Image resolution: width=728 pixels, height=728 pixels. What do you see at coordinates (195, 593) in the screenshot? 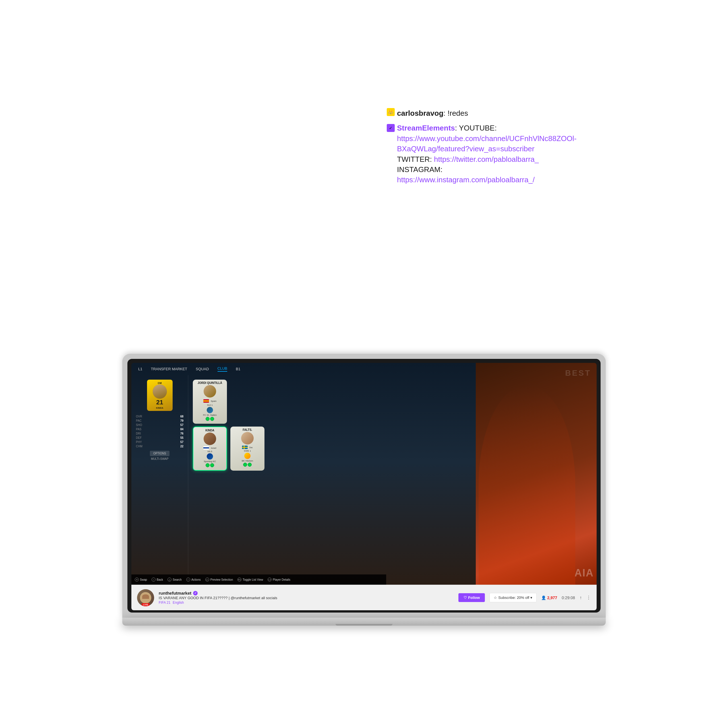
I see `verified-icon: ✓` at bounding box center [195, 593].